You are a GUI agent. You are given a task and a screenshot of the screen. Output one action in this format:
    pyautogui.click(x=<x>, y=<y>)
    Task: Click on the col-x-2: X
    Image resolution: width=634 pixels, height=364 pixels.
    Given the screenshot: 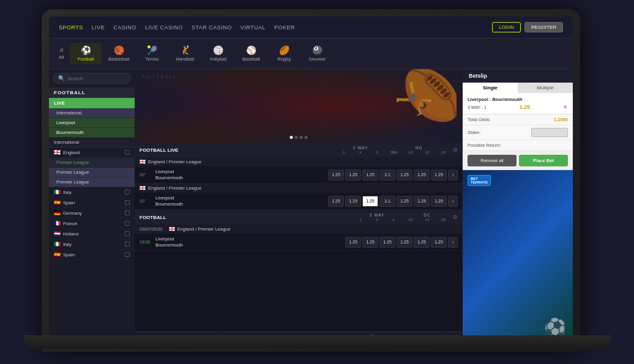 What is the action you would take?
    pyautogui.click(x=377, y=220)
    